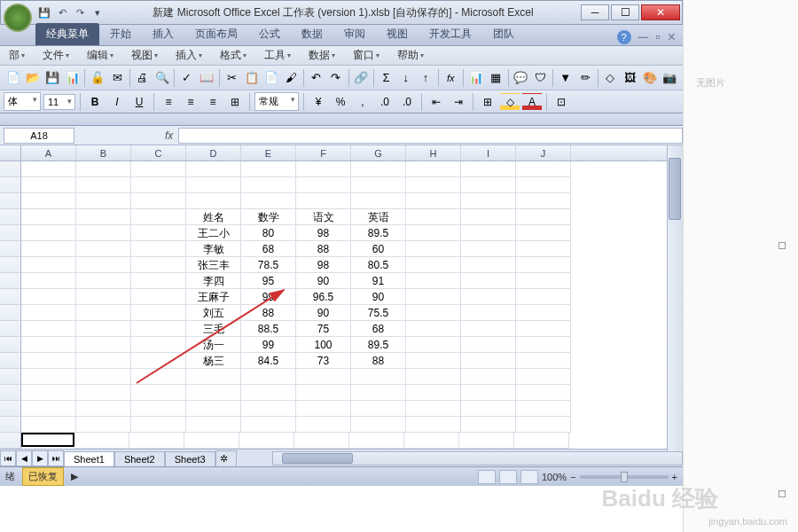  I want to click on col-header-B: B, so click(104, 153).